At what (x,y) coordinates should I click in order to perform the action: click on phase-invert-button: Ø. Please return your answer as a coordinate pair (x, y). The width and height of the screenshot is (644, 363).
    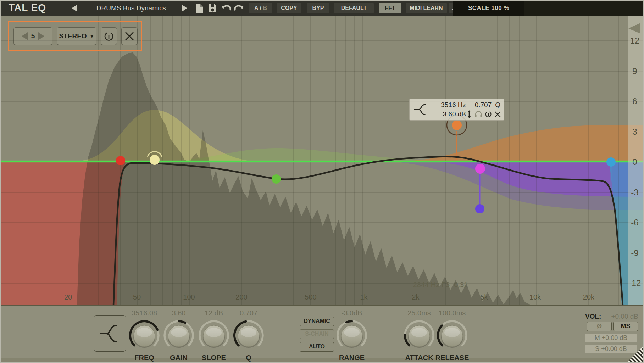
    Looking at the image, I should click on (599, 326).